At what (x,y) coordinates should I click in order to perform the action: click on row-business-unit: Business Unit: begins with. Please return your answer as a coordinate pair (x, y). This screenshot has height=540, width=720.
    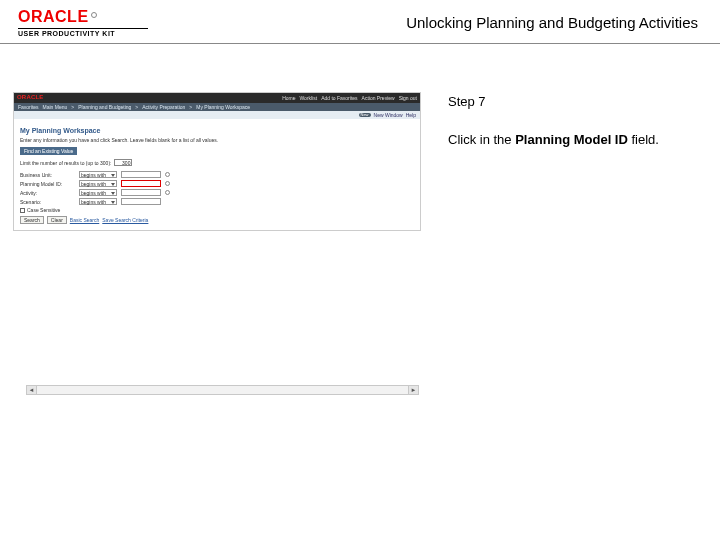
    Looking at the image, I should click on (217, 174).